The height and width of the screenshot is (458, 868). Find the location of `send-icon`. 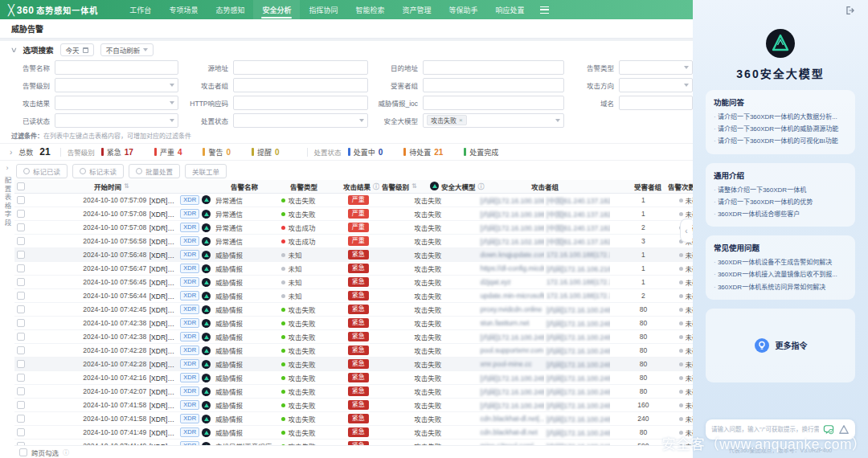

send-icon is located at coordinates (844, 429).